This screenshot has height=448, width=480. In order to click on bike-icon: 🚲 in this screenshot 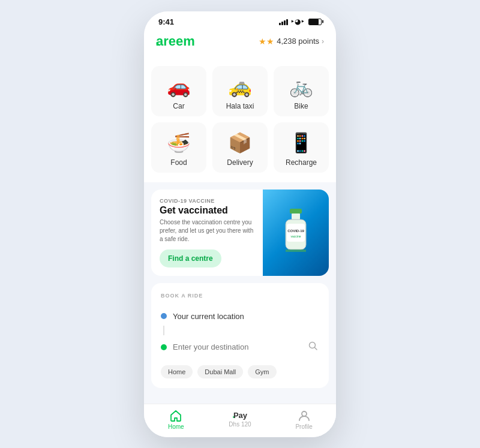, I will do `click(301, 86)`.